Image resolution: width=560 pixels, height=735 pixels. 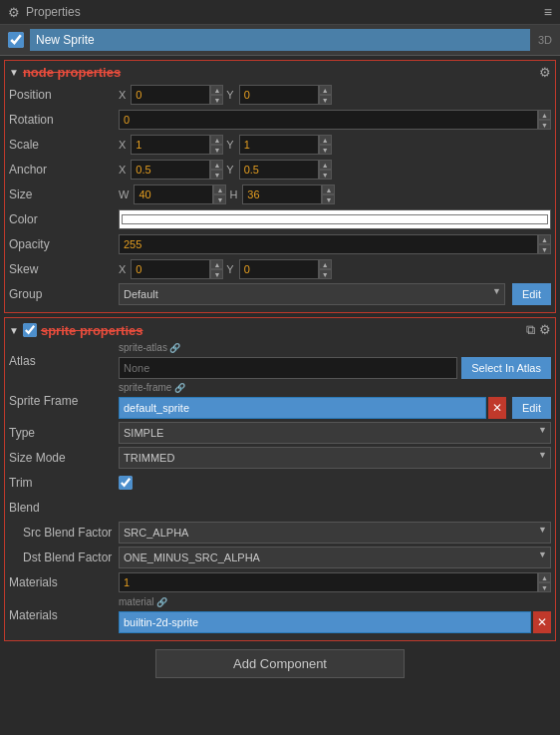 What do you see at coordinates (325, 150) in the screenshot?
I see `scale-y-down: ▼` at bounding box center [325, 150].